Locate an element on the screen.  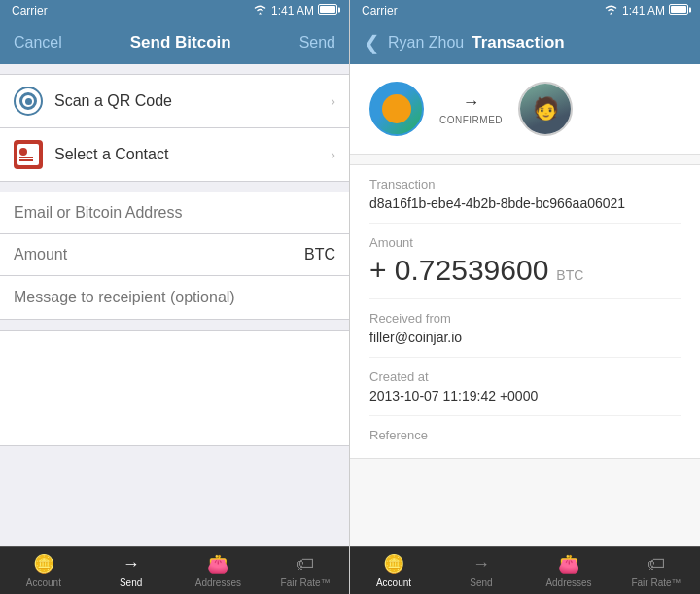
send-icon-right: → is located at coordinates (481, 564).